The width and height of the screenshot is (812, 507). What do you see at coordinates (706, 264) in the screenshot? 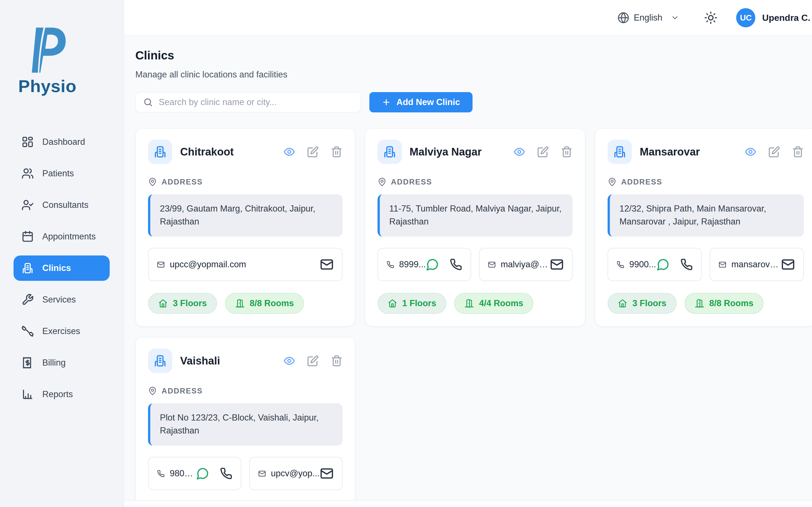
I see `contact-row: 9900... mansarova...` at bounding box center [706, 264].